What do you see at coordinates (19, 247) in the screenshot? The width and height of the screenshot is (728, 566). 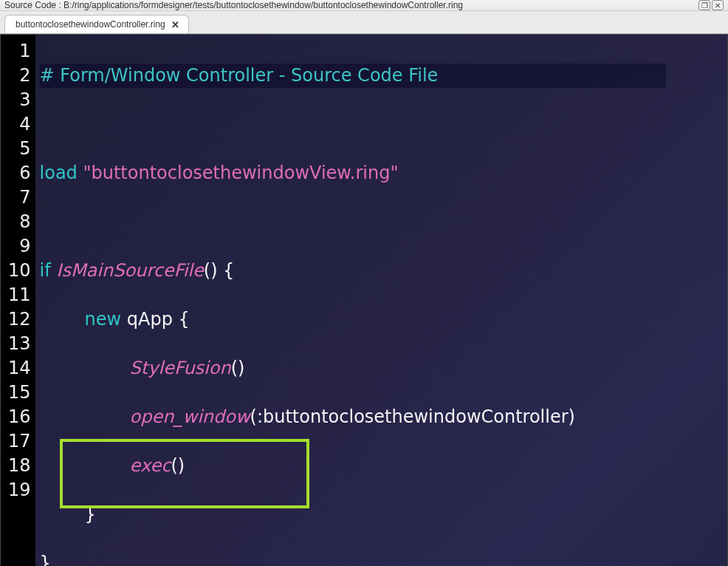 I see `line-number: 9` at bounding box center [19, 247].